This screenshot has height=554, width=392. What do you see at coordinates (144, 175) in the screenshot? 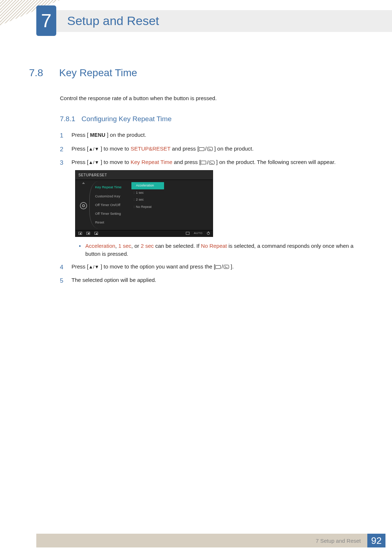
I see `osd-title: SETUP&RESET` at bounding box center [144, 175].